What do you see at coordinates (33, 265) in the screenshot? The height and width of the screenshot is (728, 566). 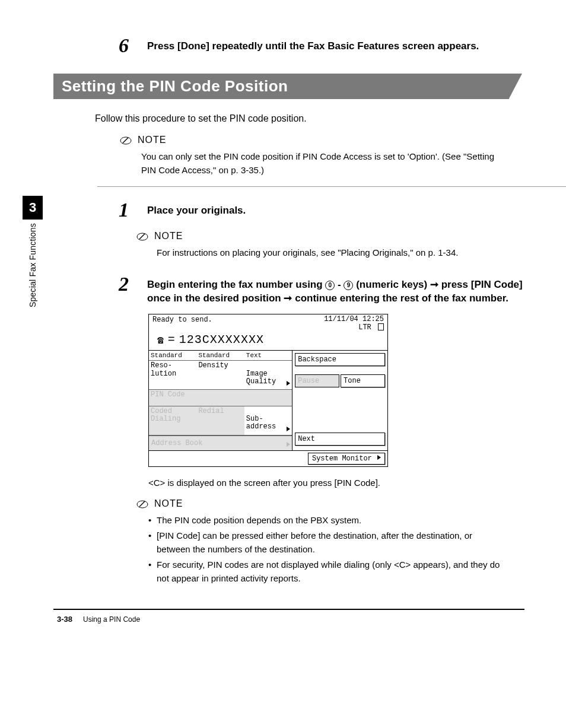 I see `chapter-label: Special Fax Functions` at bounding box center [33, 265].